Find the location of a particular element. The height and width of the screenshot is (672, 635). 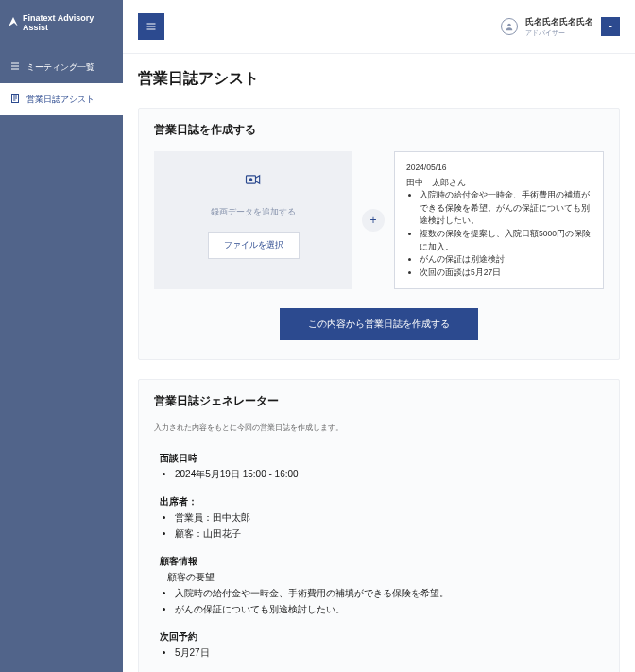

document-icon is located at coordinates (15, 99).